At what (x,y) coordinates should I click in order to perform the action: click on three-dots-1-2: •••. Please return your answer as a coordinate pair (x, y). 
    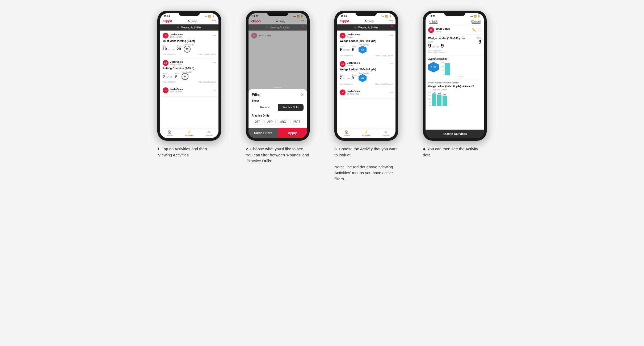
    Looking at the image, I should click on (214, 63).